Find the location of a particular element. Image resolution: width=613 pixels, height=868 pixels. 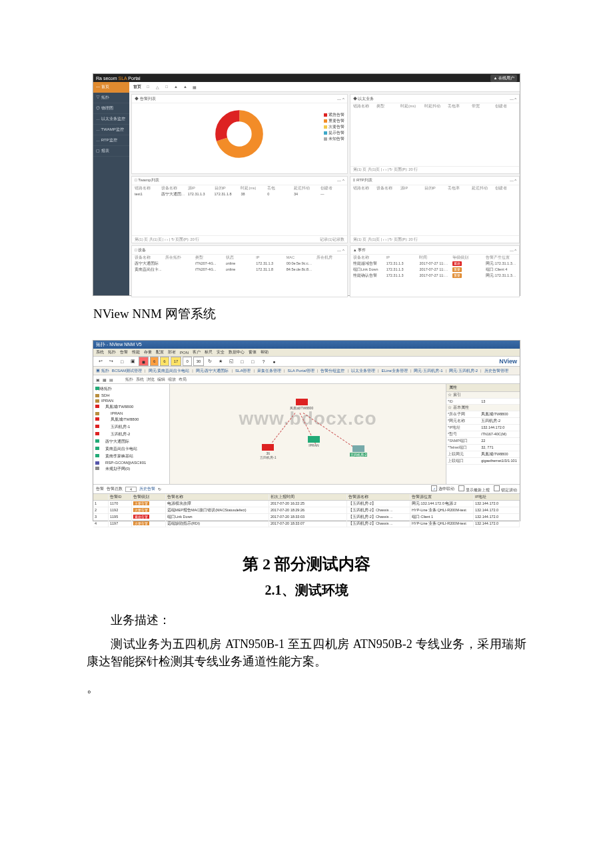

bc-item: 网元:黄南直岗拉卡电站 is located at coordinates (169, 371).